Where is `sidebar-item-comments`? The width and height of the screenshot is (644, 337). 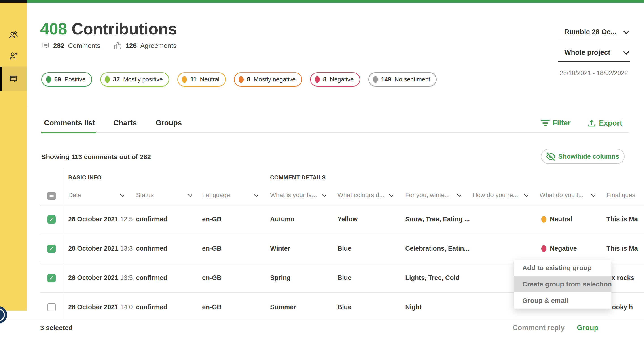
sidebar-item-comments is located at coordinates (14, 79).